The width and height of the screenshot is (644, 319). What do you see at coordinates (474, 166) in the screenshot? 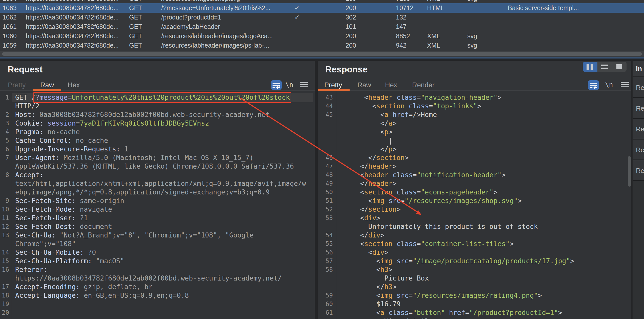
I see `code-line: 47 </header>` at bounding box center [474, 166].